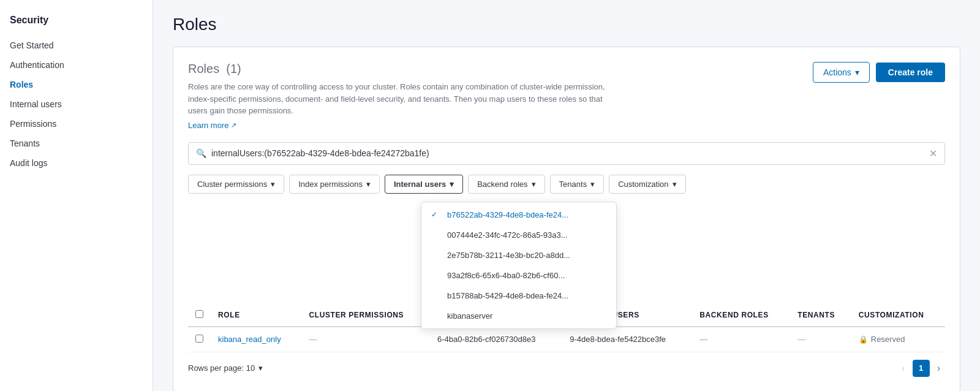 The height and width of the screenshot is (391, 980). I want to click on sidebar-item-get-started: Get Started, so click(76, 45).